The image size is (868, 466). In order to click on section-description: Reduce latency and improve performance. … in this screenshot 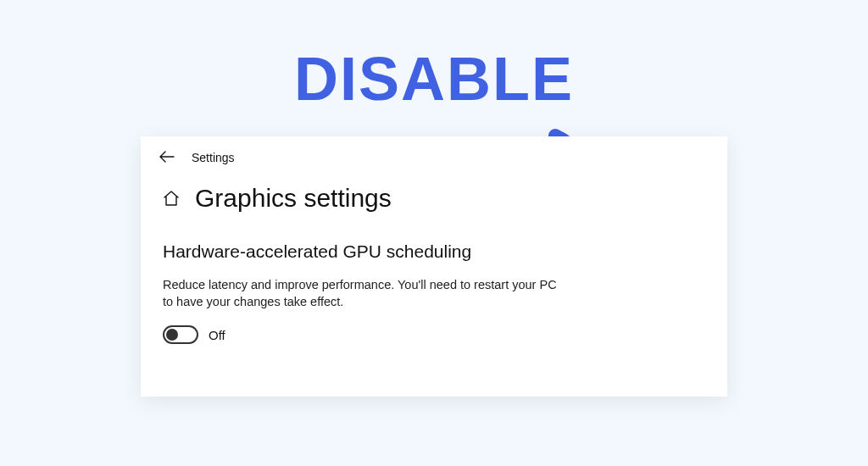, I will do `click(366, 293)`.